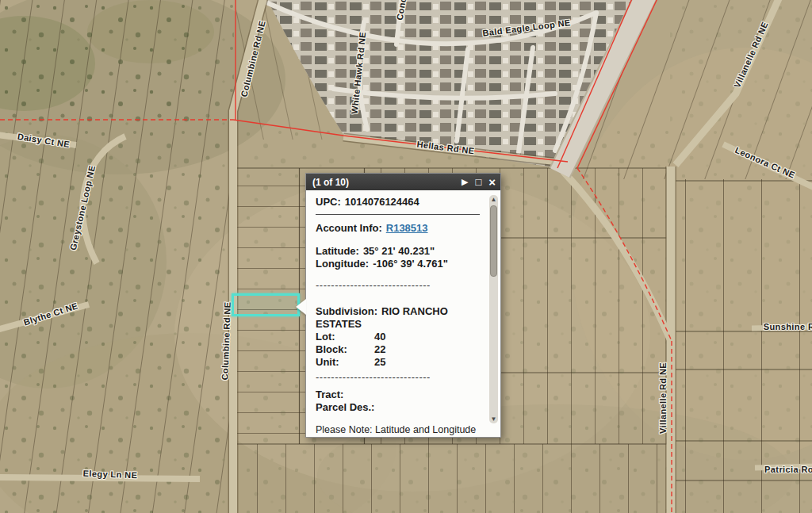 This screenshot has height=513, width=812. I want to click on popup-header: (1 of 10) ▶ □ ×, so click(403, 182).